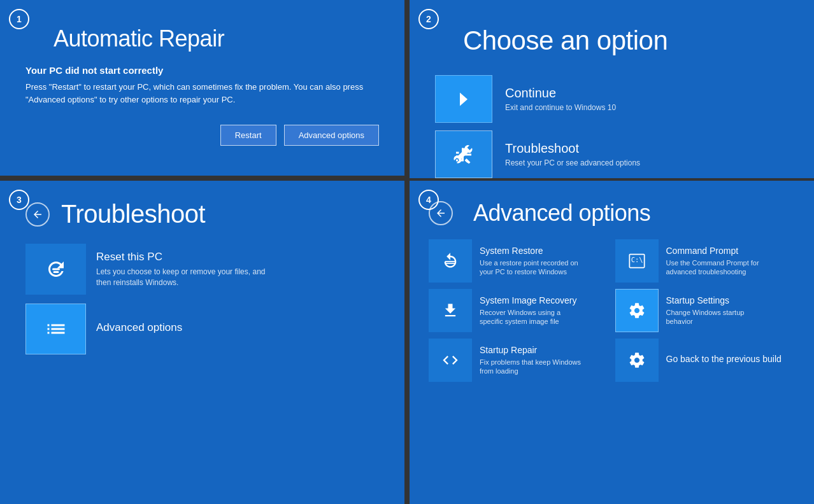  Describe the element at coordinates (717, 300) in the screenshot. I see `startup-settings-title: Startup Settings` at that location.